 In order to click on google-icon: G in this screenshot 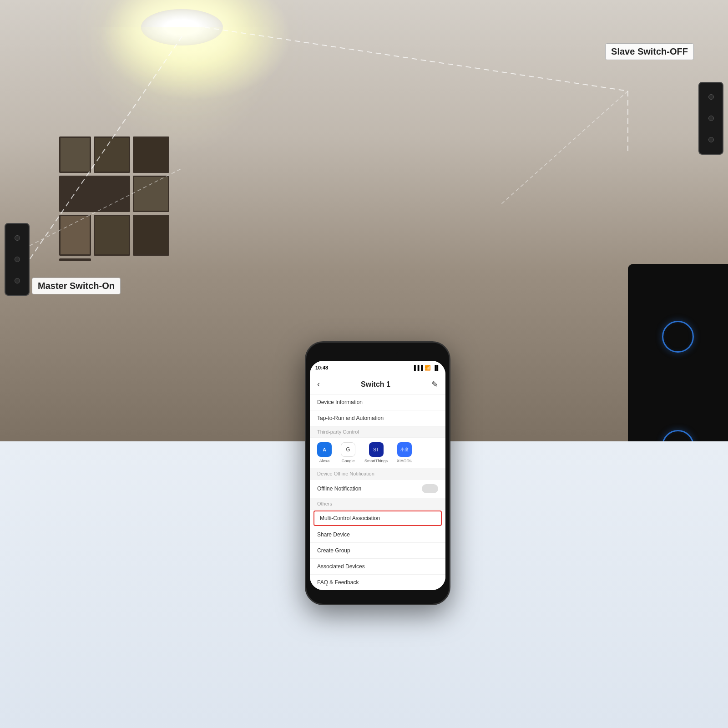, I will do `click(348, 450)`.